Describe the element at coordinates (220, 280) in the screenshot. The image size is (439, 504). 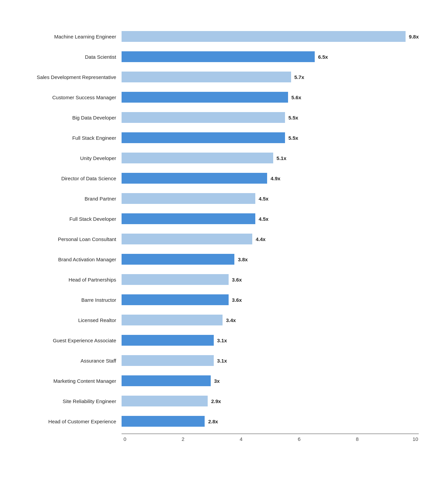
I see `bar-row: Head of Partnerships3.6x` at that location.